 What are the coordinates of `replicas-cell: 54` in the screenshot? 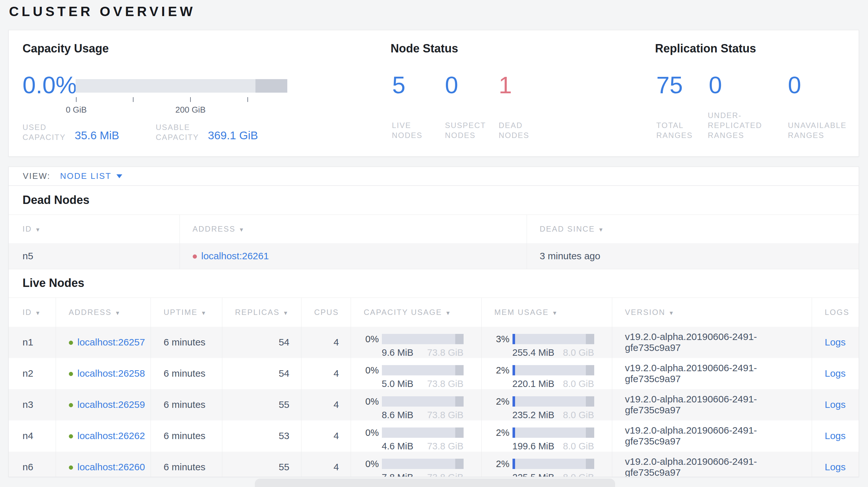 It's located at (261, 342).